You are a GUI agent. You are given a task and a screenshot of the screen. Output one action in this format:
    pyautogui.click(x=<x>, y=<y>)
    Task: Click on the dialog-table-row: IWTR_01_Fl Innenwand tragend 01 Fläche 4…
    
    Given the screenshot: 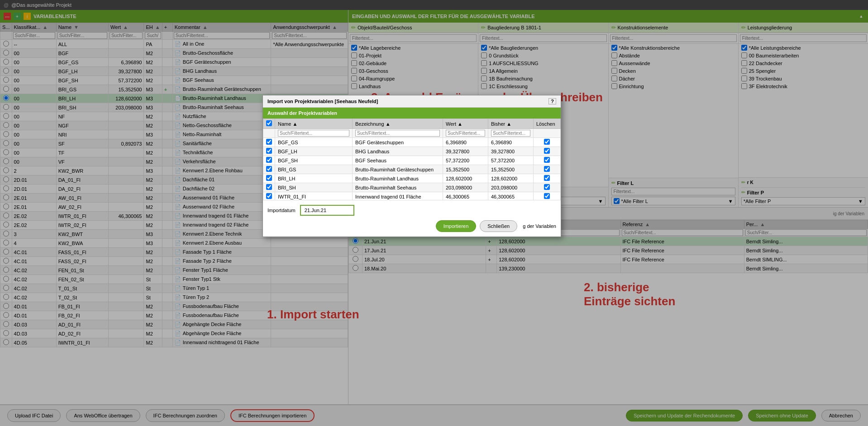 What is the action you would take?
    pyautogui.click(x=412, y=196)
    